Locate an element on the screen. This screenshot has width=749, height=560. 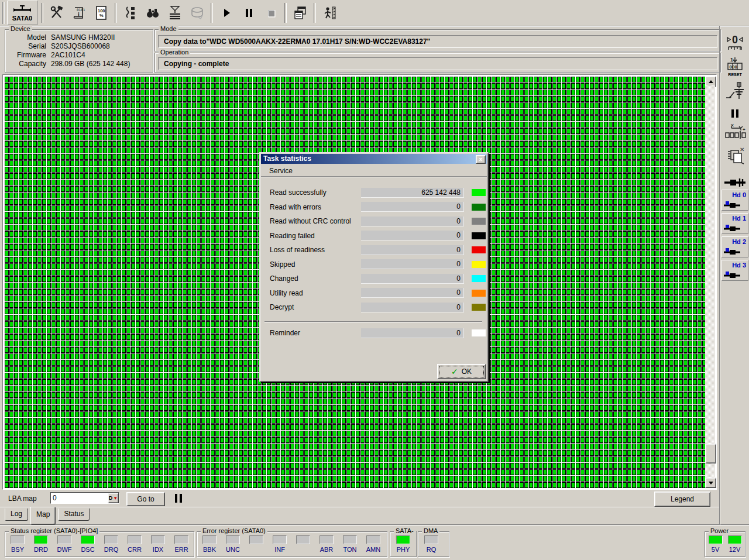
search-button is located at coordinates (153, 13).